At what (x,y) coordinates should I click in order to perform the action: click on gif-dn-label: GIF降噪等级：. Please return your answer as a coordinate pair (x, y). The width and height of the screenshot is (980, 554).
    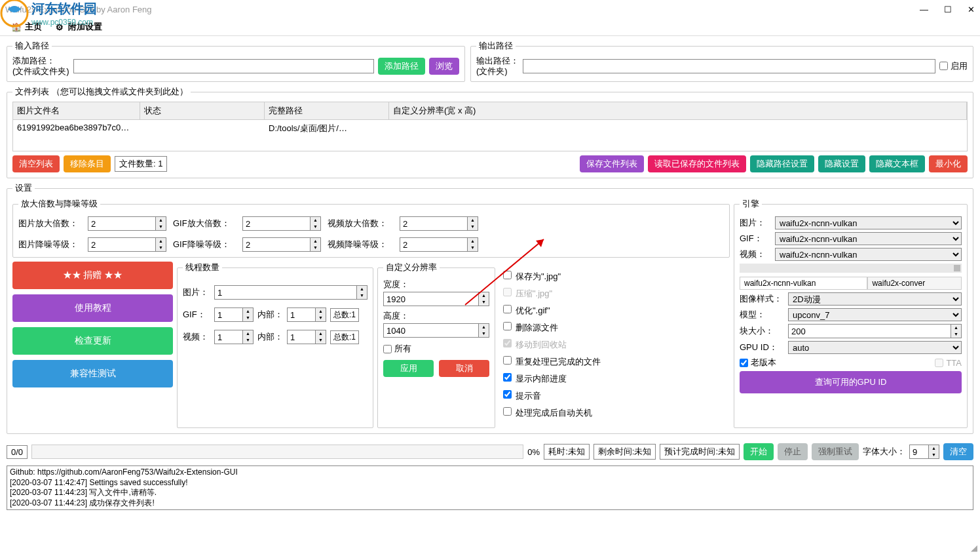
    Looking at the image, I should click on (204, 245).